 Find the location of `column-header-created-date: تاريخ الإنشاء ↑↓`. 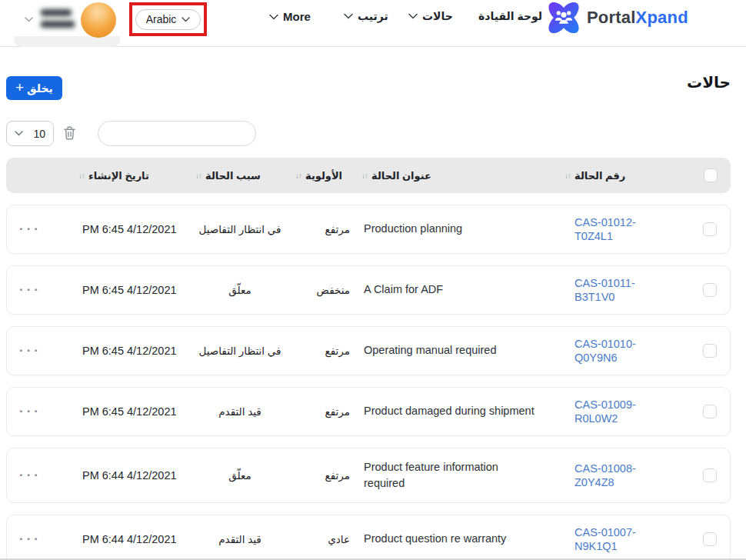

column-header-created-date: تاريخ الإنشاء ↑↓ is located at coordinates (131, 175).